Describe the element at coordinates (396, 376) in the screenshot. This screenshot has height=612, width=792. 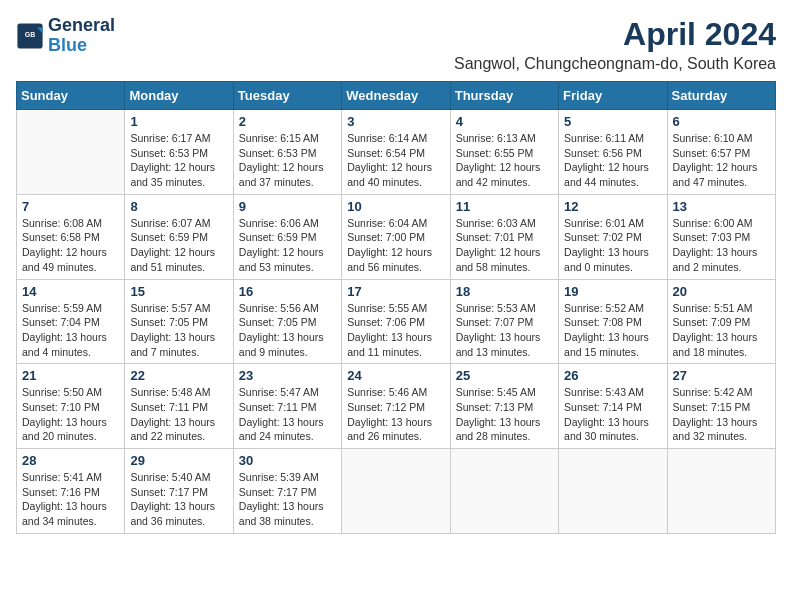
I see `day-number: 24` at that location.